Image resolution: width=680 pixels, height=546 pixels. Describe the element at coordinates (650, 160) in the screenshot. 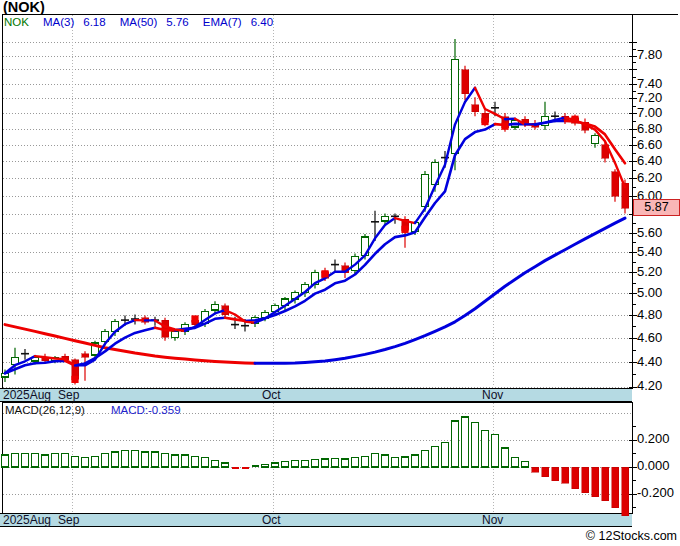

I see `y-axis-label: 6.40` at that location.